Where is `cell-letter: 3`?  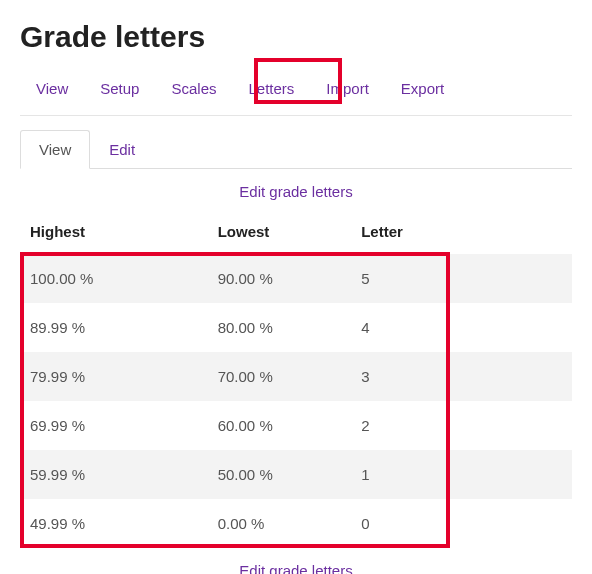
cell-letter: 3 is located at coordinates (462, 376).